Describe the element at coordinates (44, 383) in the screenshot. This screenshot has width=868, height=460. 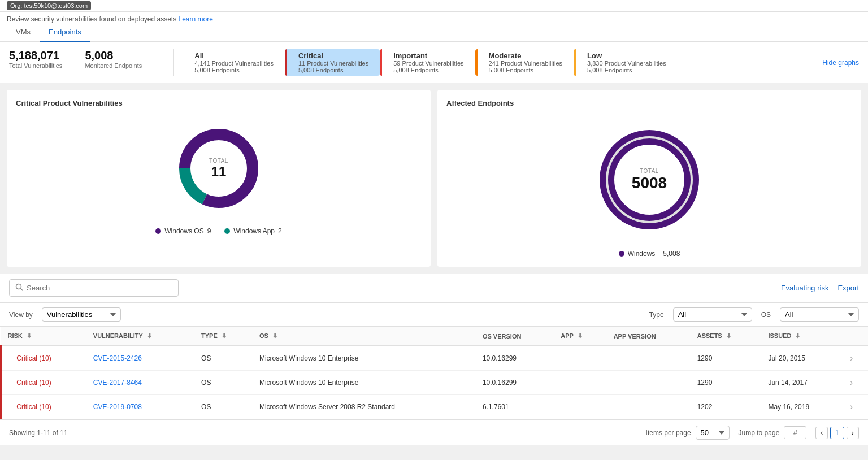
I see `cell-risk-1: Critical (10)` at that location.